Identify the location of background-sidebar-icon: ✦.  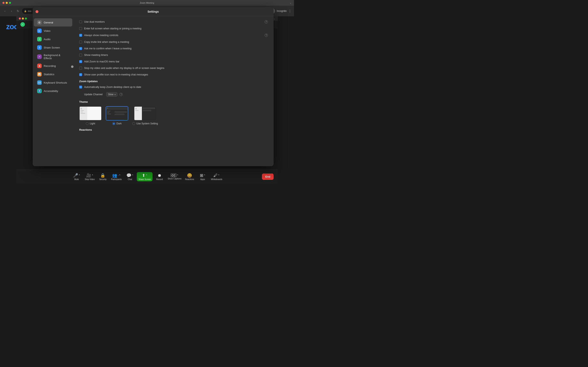
(39, 57).